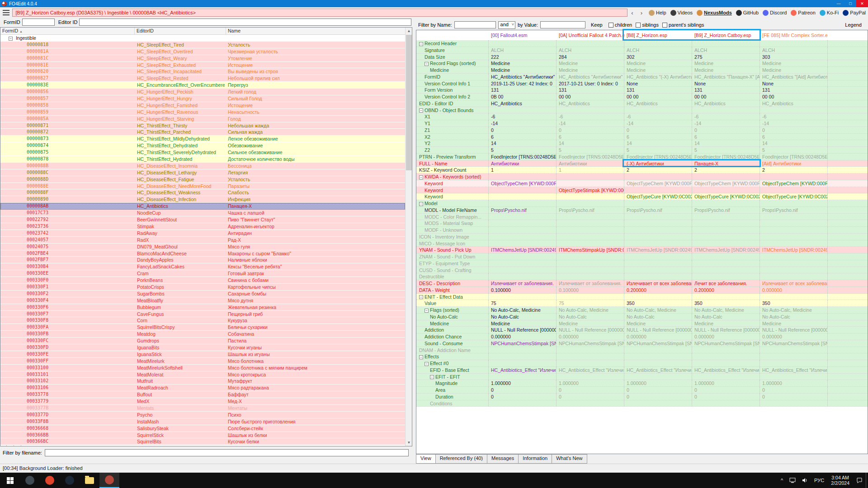  I want to click on value-cell-0: Medicine, so click(523, 324).